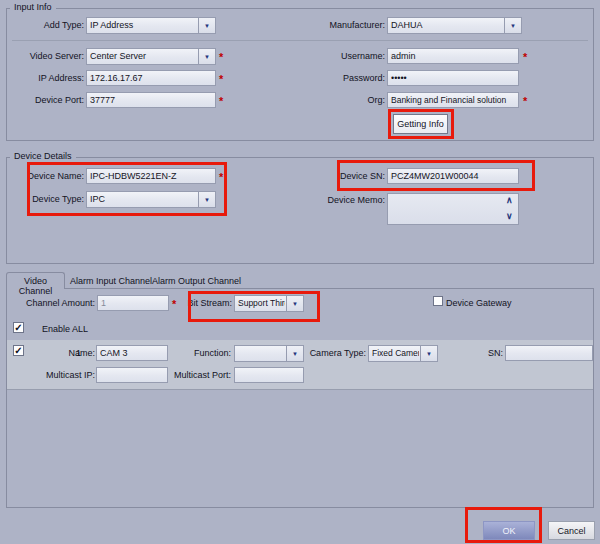  What do you see at coordinates (572, 530) in the screenshot?
I see `cancel-button: Cancel` at bounding box center [572, 530].